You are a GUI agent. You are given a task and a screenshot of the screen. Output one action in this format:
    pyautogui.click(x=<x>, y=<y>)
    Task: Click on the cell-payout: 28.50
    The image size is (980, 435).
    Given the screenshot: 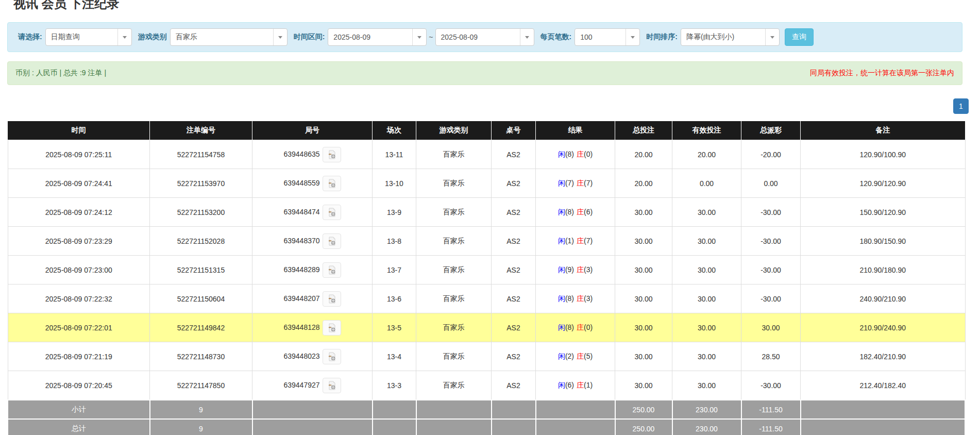 What is the action you would take?
    pyautogui.click(x=771, y=357)
    